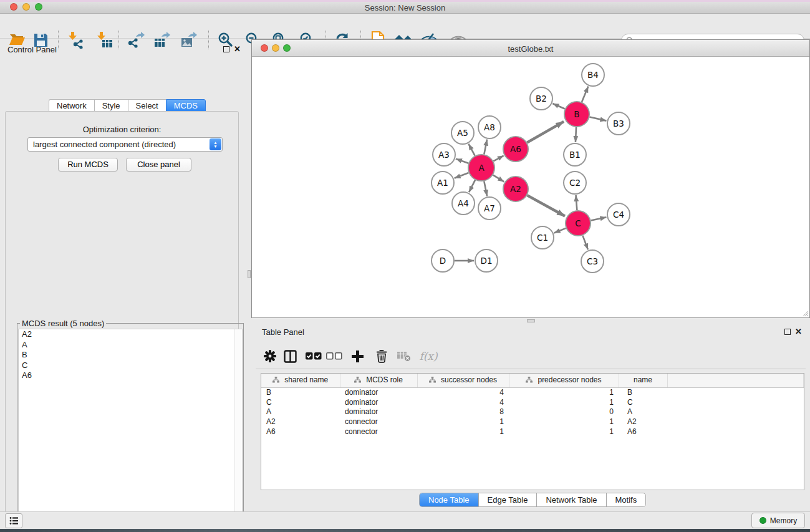 The width and height of the screenshot is (810, 532). Describe the element at coordinates (533, 380) in the screenshot. I see `table-header-row: shared nameMCDS rolesuccessor nodesprede…` at that location.